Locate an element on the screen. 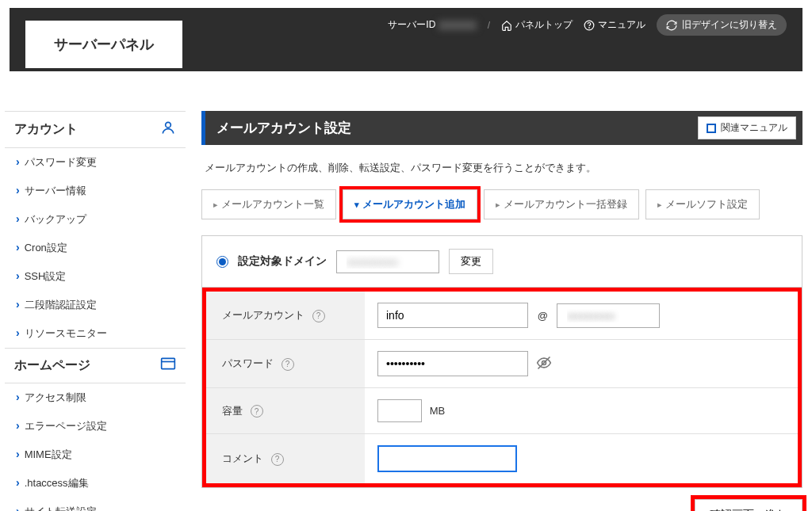 The height and width of the screenshot is (511, 812). comment-input is located at coordinates (447, 459).